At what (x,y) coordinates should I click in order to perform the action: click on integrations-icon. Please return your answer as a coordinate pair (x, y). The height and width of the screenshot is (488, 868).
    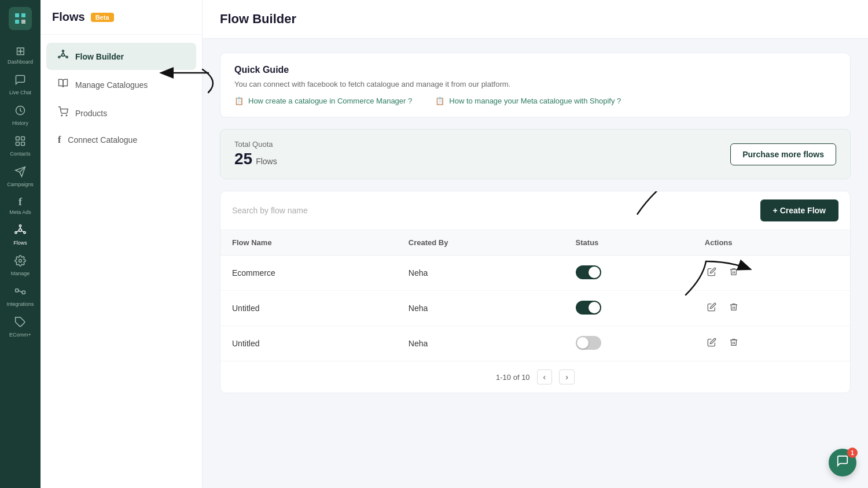
    Looking at the image, I should click on (20, 293).